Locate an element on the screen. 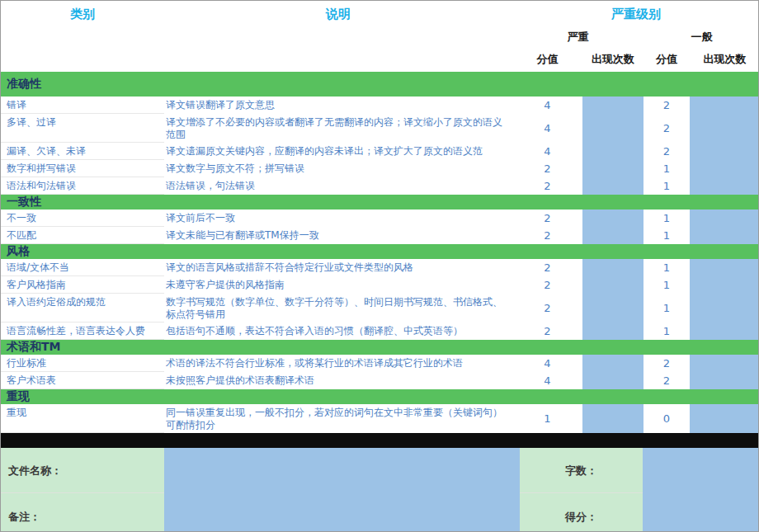  section-header: 一致性 is located at coordinates (380, 202).